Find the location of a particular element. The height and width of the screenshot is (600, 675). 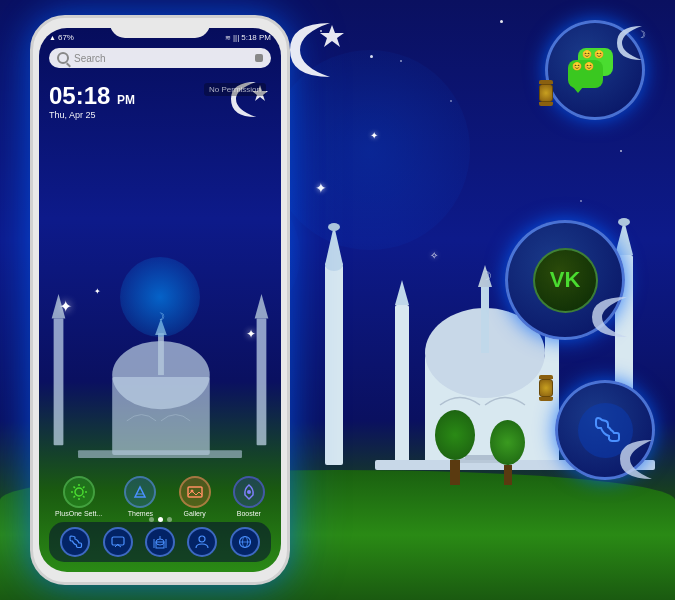

phone-notch is located at coordinates (160, 28).